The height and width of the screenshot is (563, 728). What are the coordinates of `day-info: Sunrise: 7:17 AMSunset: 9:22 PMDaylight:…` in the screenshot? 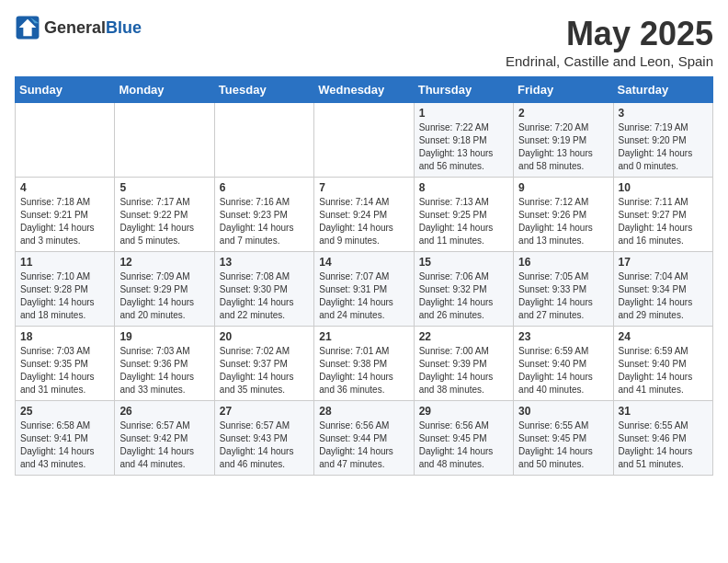 It's located at (164, 222).